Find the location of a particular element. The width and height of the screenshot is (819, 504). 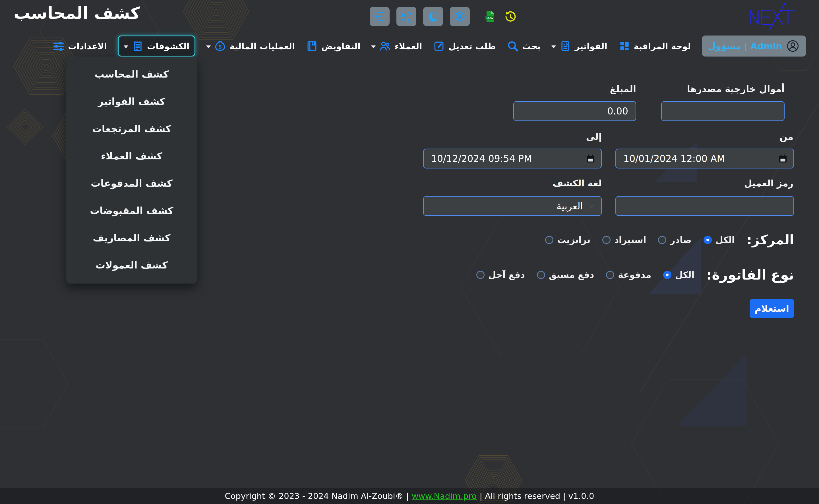

from-date-field-wrap is located at coordinates (705, 159).